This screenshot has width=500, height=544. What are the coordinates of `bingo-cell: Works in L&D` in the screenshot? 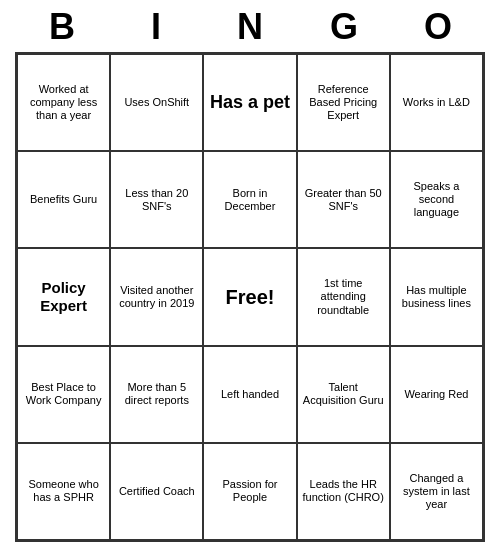 It's located at (436, 102).